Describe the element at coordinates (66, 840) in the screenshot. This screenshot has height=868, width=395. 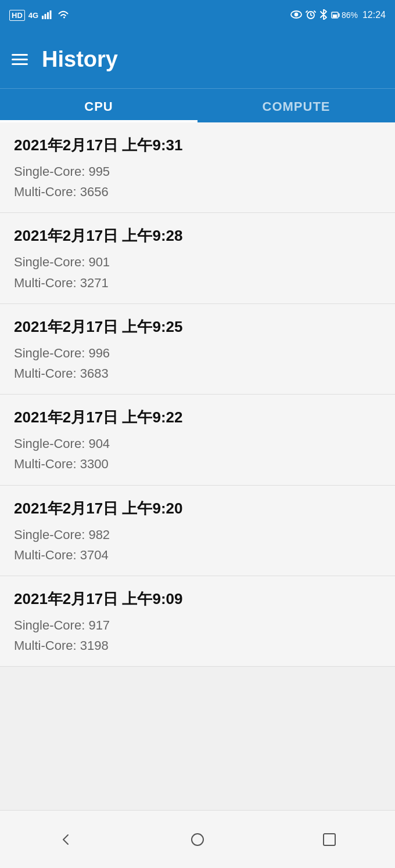
I see `back-button` at that location.